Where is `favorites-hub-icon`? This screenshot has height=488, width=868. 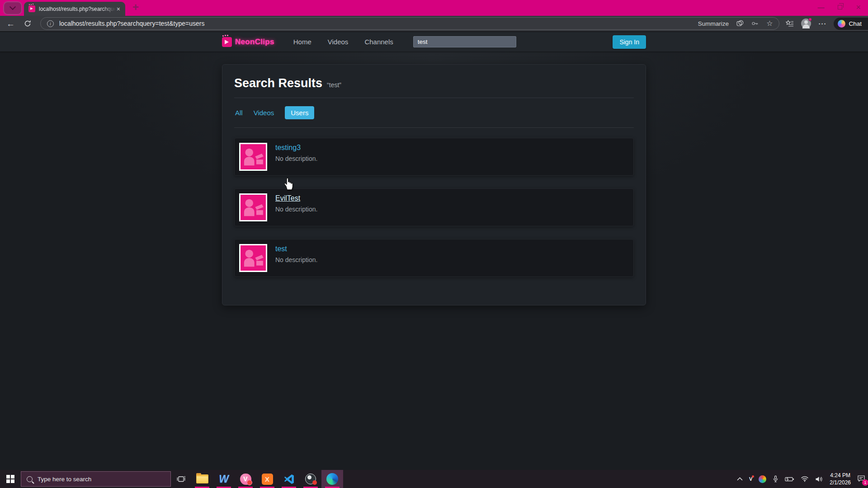 favorites-hub-icon is located at coordinates (790, 23).